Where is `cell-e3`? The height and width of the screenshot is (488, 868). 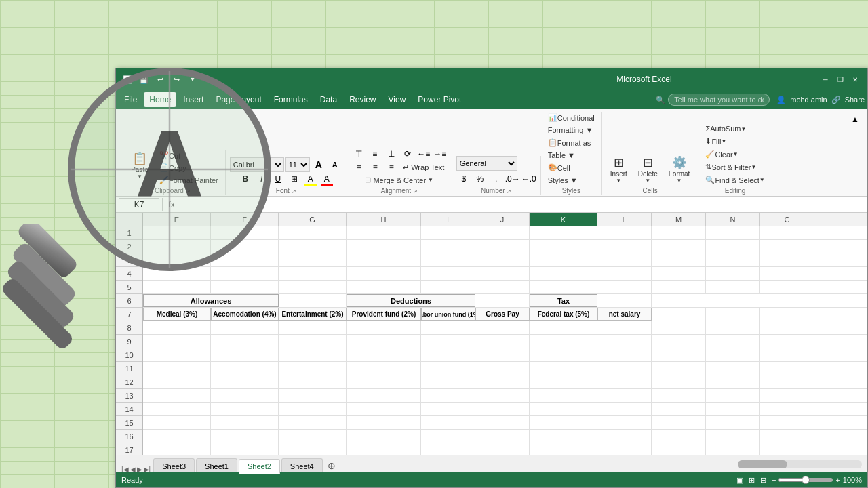
cell-e3 is located at coordinates (177, 260).